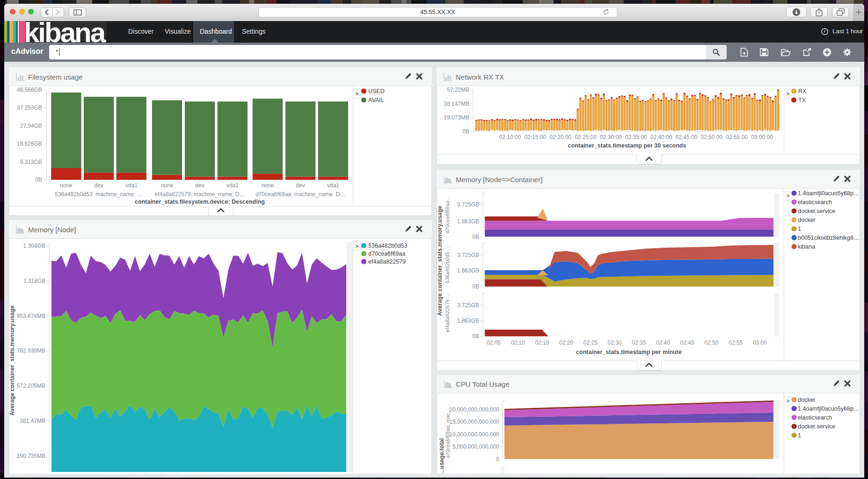 This screenshot has height=479, width=868. What do you see at coordinates (762, 137) in the screenshot?
I see `svg-text: 03:00:00` at bounding box center [762, 137].